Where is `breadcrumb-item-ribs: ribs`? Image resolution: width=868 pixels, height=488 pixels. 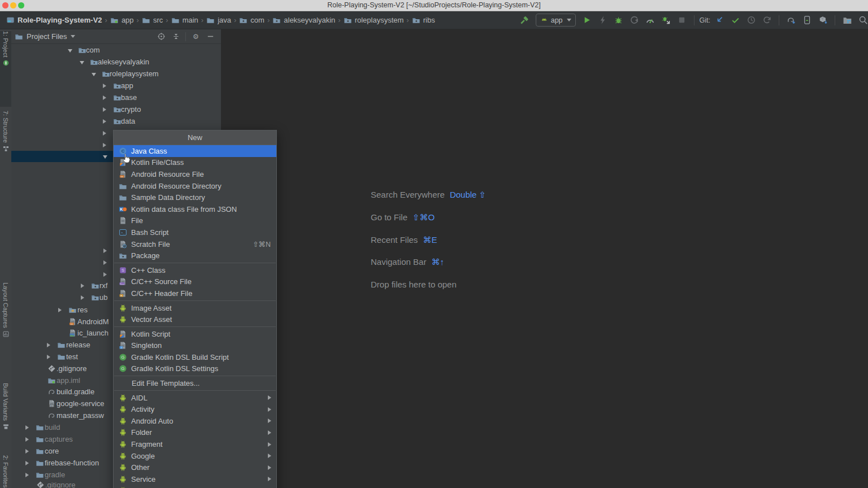
breadcrumb-item-ribs: ribs is located at coordinates (424, 20).